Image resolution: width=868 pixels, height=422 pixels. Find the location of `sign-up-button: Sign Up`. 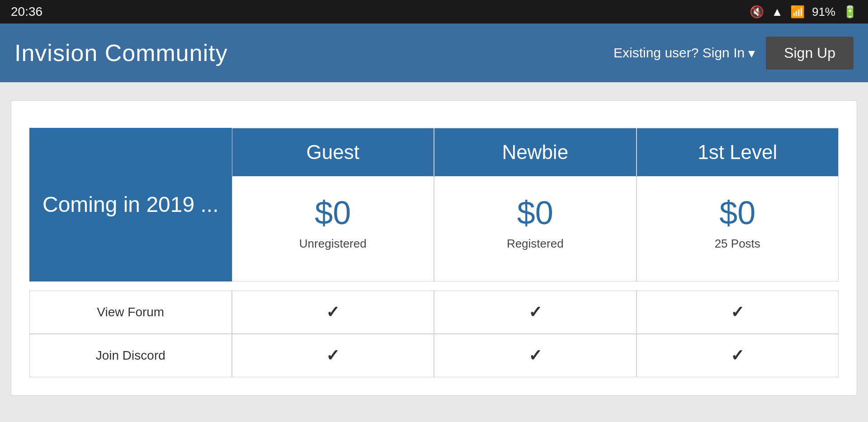

sign-up-button: Sign Up is located at coordinates (810, 53).